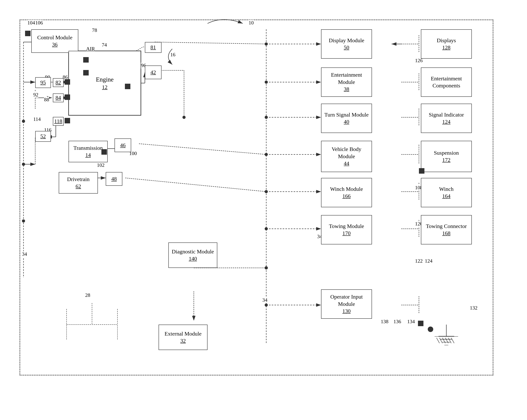 The width and height of the screenshot is (527, 420). What do you see at coordinates (24, 254) in the screenshot?
I see `label-34c: 34` at bounding box center [24, 254].